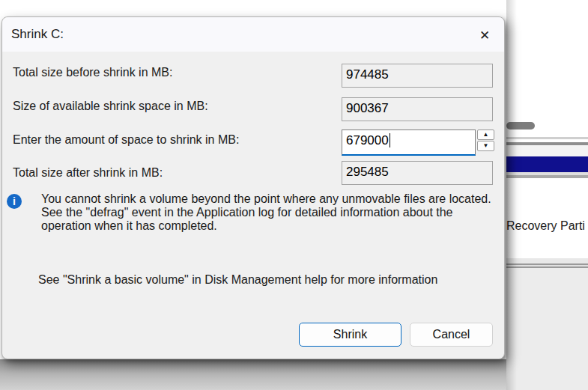  I want to click on partition-label: Recovery Parti, so click(545, 226).